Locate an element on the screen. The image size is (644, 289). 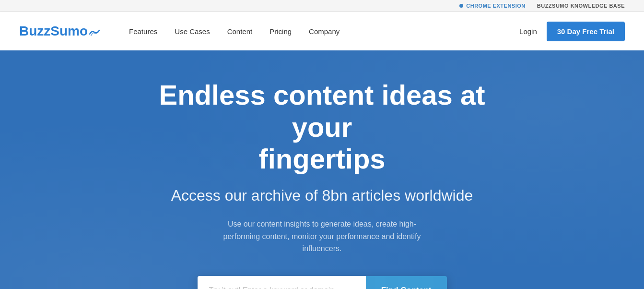
nav-content: Content is located at coordinates (240, 32).